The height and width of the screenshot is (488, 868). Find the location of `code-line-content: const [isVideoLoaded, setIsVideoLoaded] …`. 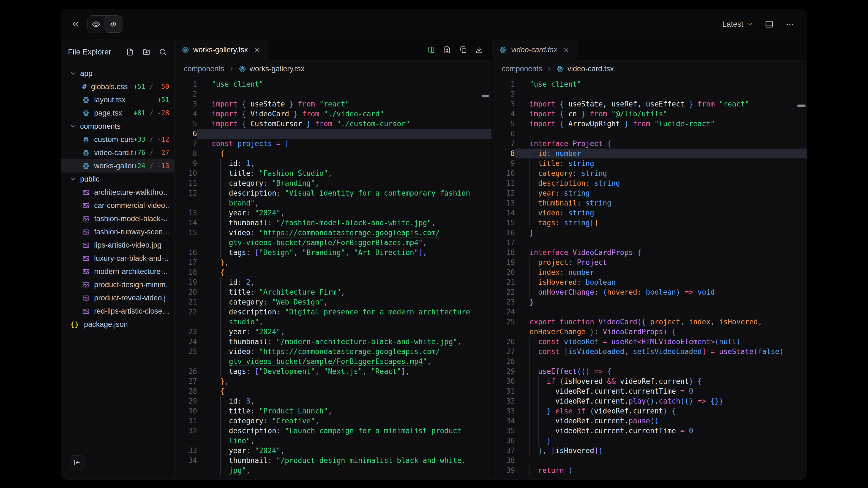

code-line-content: const [isVideoLoaded, setIsVideoLoaded] … is located at coordinates (661, 352).